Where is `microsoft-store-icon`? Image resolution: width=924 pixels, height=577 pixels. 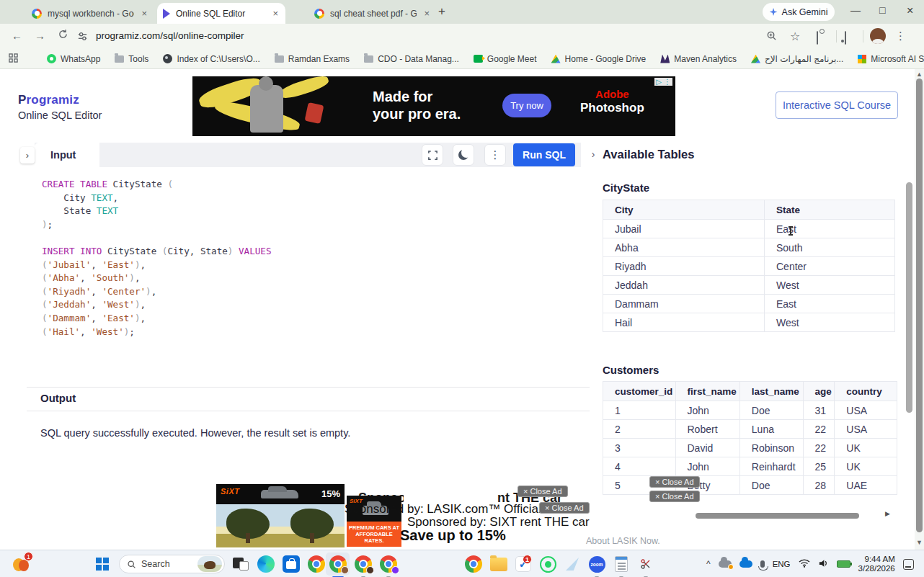 microsoft-store-icon is located at coordinates (291, 564).